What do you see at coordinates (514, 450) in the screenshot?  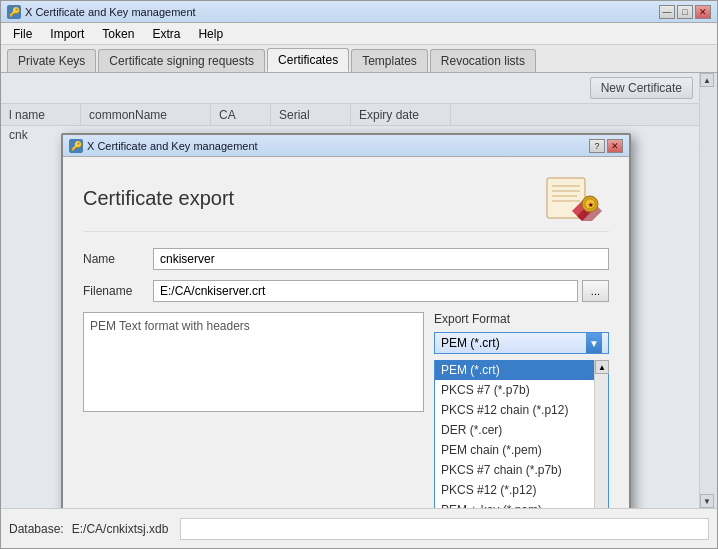 I see `format-option-4: PEM chain (*.pem)` at bounding box center [514, 450].